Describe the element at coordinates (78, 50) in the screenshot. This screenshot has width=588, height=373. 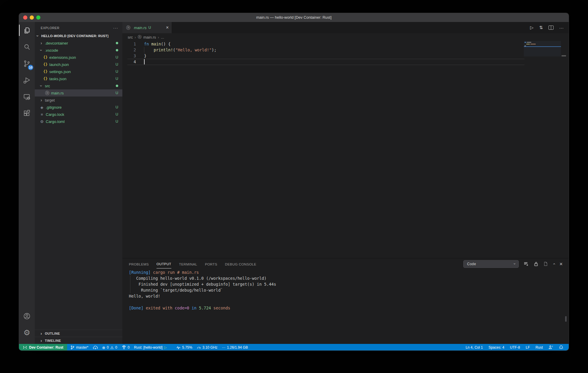
I see `tree-item-vscode: › .vscode` at that location.